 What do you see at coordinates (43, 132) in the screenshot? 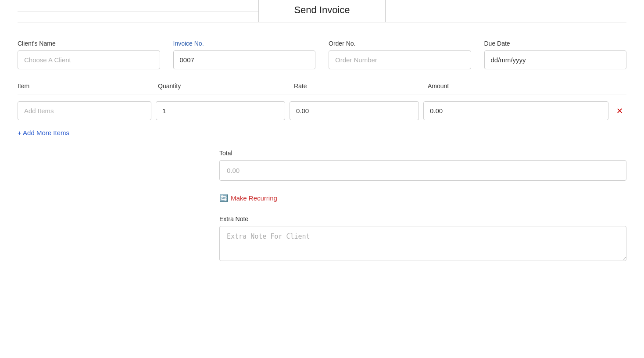
I see `add-more-items-link: + Add More Items` at bounding box center [43, 132].